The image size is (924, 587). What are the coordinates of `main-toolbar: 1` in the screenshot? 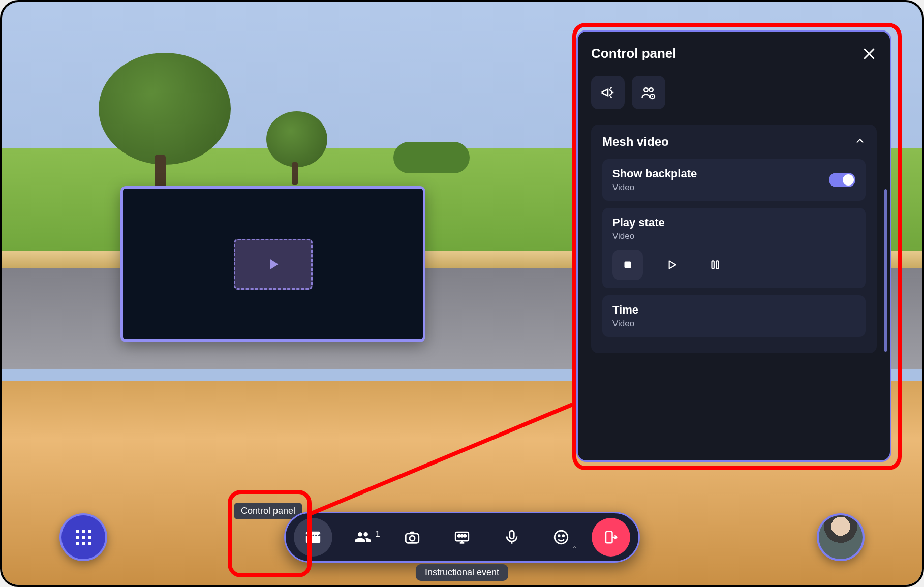 It's located at (462, 537).